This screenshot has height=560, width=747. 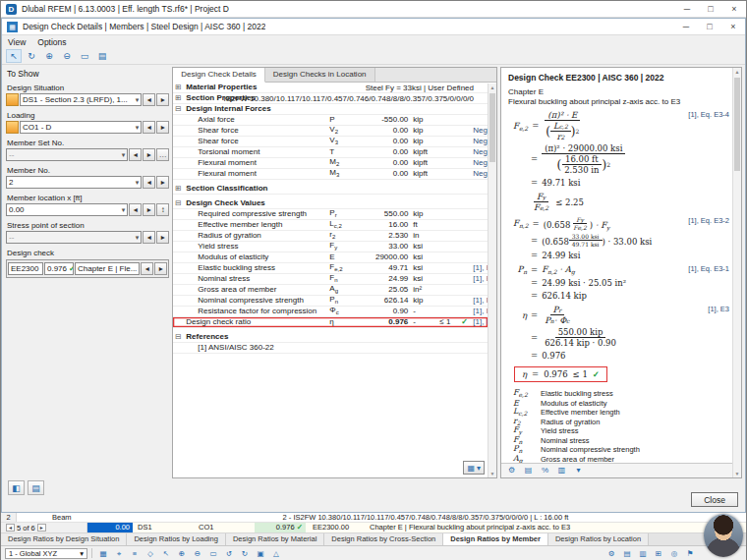 I want to click on select-pointer-icon: ↖, so click(x=14, y=56).